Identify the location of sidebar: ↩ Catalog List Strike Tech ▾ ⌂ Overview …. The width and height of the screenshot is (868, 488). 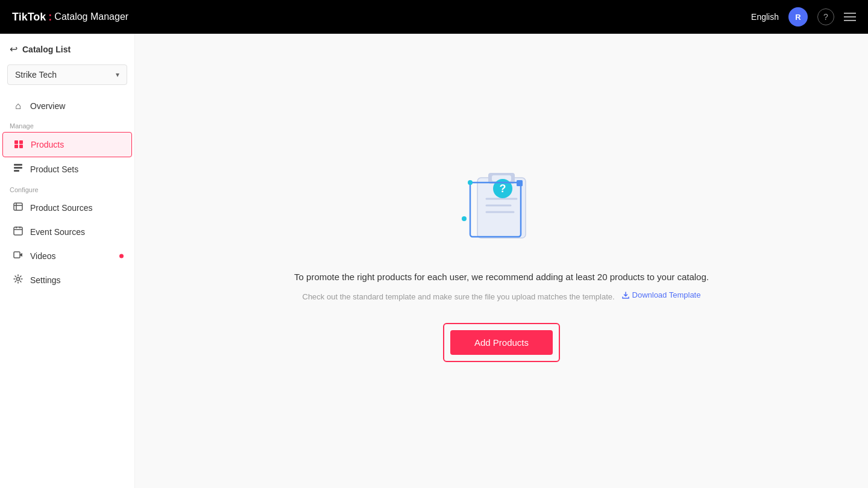
(68, 261).